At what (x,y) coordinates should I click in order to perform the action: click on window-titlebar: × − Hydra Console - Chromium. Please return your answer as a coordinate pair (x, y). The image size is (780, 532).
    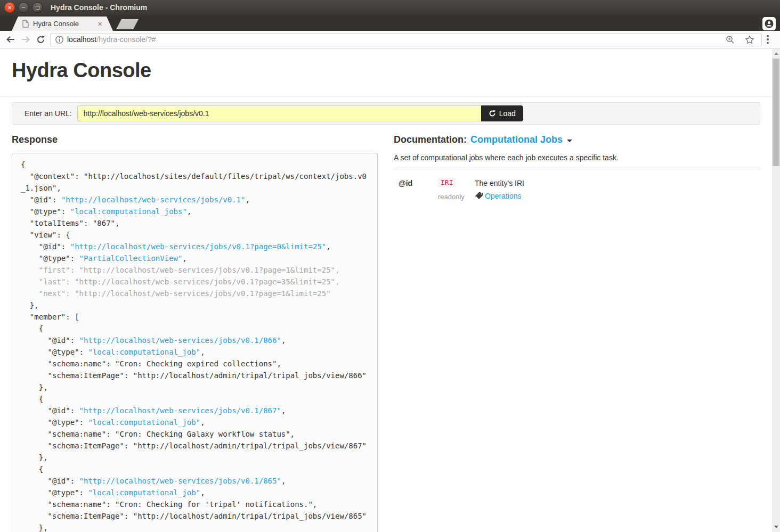
    Looking at the image, I should click on (390, 7).